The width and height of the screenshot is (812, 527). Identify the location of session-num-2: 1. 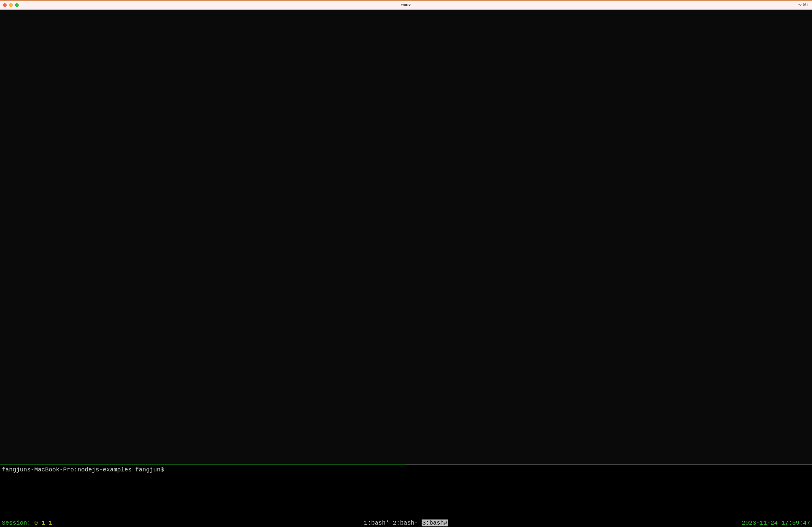
(50, 523).